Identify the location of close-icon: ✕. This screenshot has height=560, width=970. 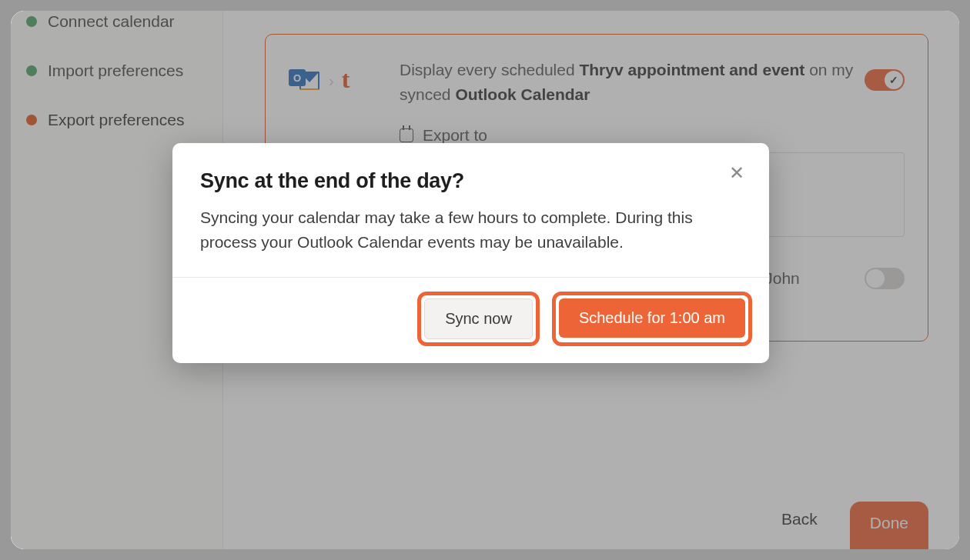
(737, 172).